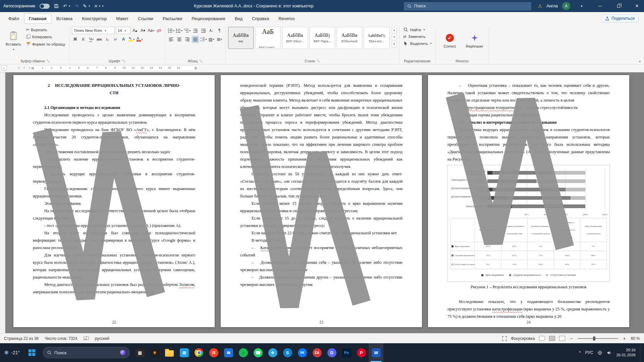 This screenshot has height=362, width=644. What do you see at coordinates (376, 353) in the screenshot?
I see `taskbar-app-word: W` at bounding box center [376, 353].